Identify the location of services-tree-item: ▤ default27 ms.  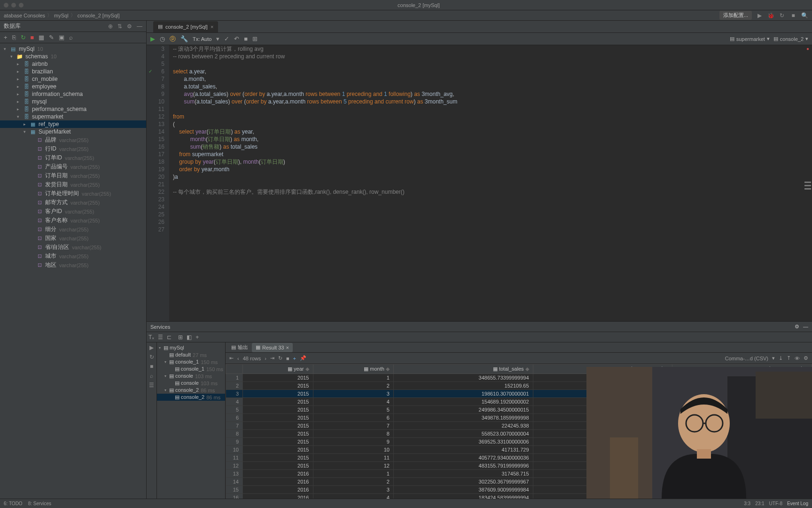
(191, 355).